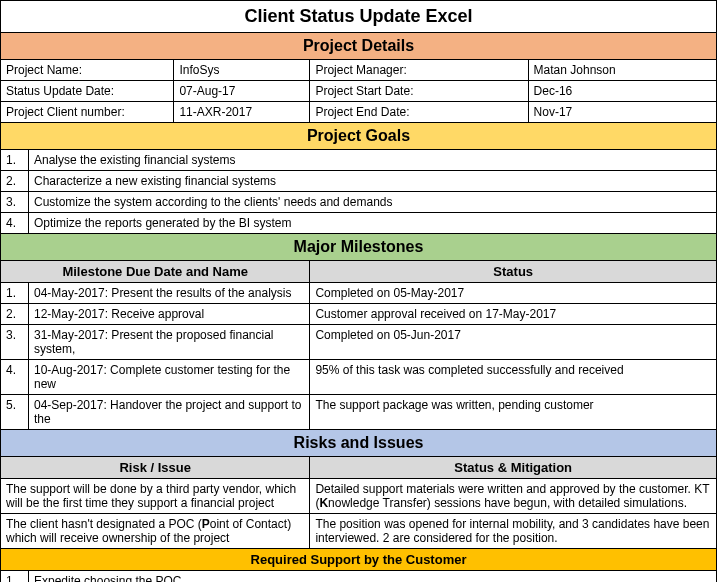 The image size is (717, 582). What do you see at coordinates (156, 532) in the screenshot?
I see `risk-description: The client hasn't designated a POC (Poin…` at bounding box center [156, 532].